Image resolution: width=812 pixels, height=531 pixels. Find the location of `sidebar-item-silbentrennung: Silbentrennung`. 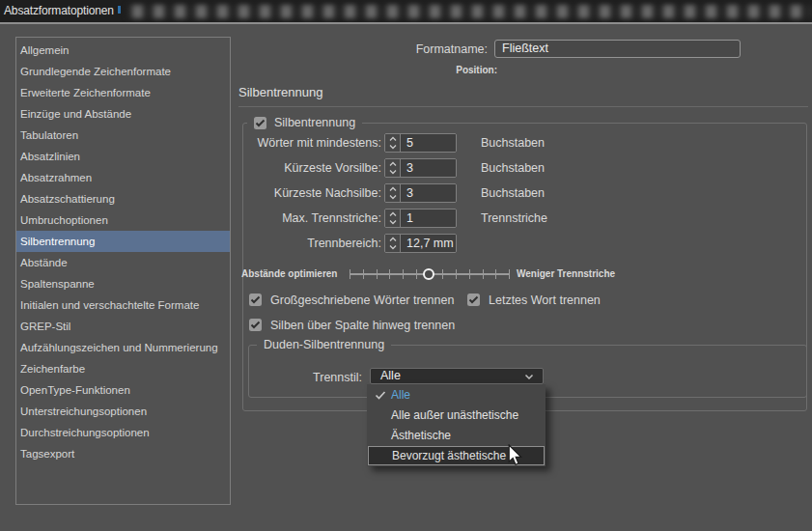

sidebar-item-silbentrennung: Silbentrennung is located at coordinates (124, 241).